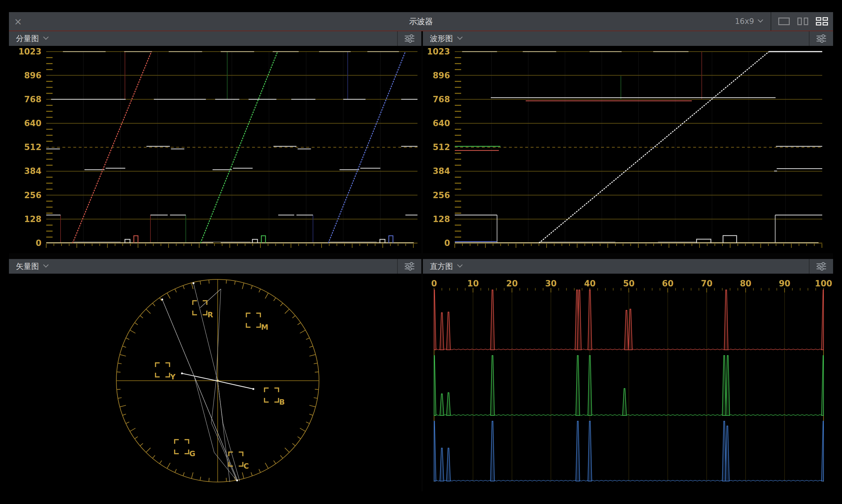 This screenshot has width=842, height=504. Describe the element at coordinates (218, 381) in the screenshot. I see `vectorscope-center-dot` at that location.